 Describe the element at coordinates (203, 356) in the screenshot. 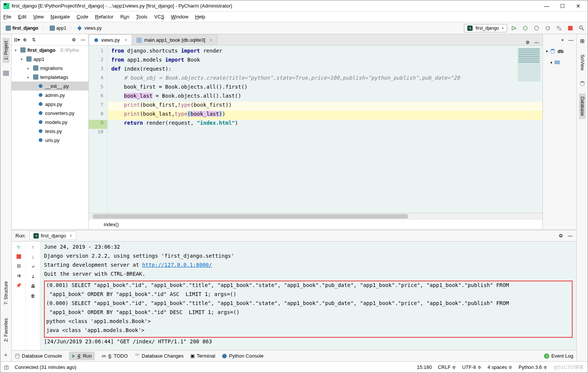

I see `tool-terminal: ▣Terminal` at that location.